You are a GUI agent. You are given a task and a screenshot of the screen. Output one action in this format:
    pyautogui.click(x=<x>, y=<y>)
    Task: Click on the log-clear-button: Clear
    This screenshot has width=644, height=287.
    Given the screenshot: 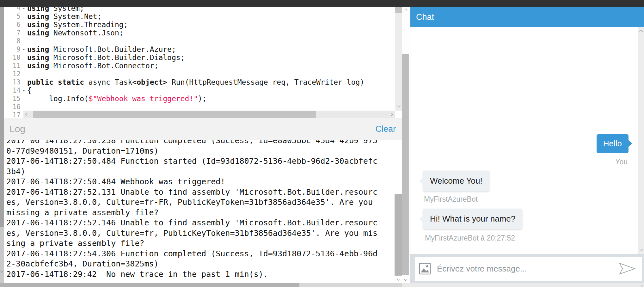 What is the action you would take?
    pyautogui.click(x=386, y=129)
    